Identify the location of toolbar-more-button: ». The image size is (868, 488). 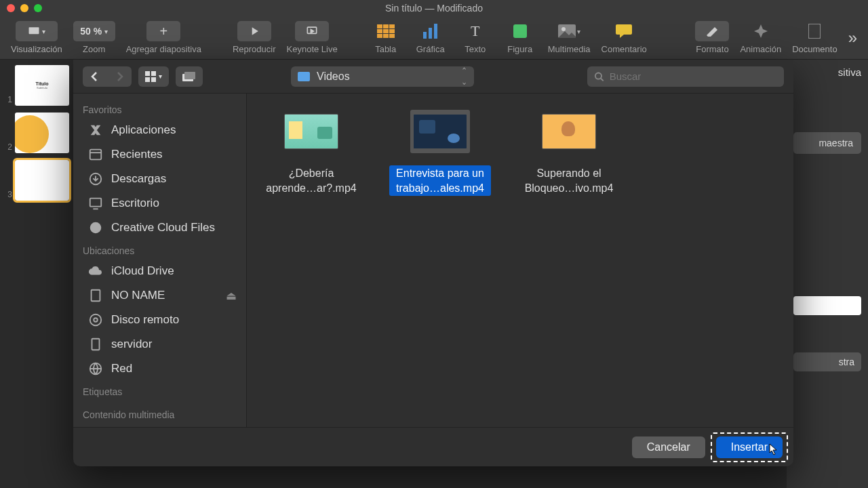
(853, 38).